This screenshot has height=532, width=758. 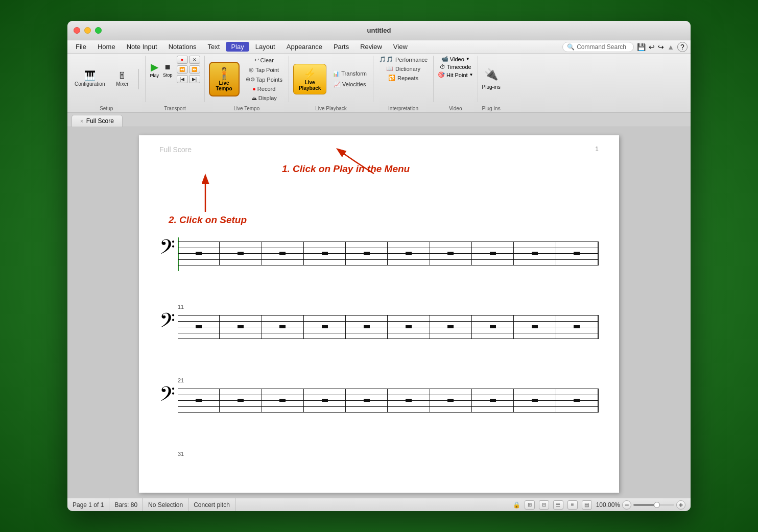 I want to click on arrow-1-svg, so click(x=359, y=161).